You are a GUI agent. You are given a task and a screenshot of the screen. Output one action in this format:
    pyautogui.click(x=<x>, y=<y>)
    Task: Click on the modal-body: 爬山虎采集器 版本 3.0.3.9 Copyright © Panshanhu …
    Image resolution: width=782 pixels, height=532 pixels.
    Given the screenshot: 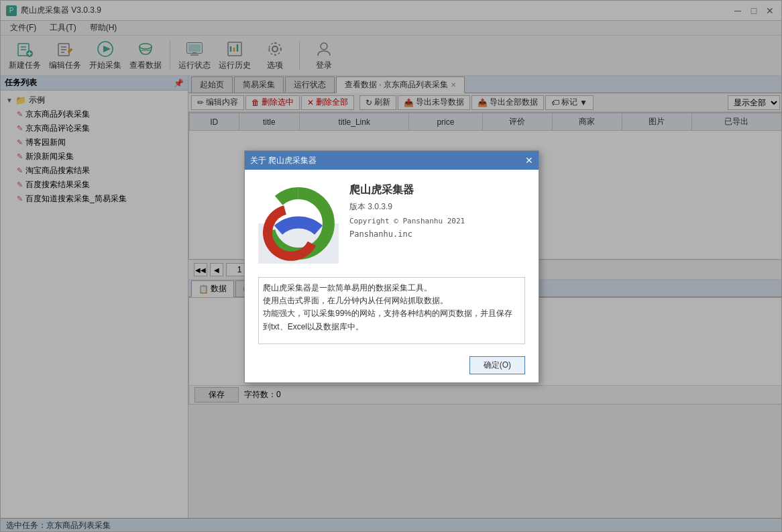 What is the action you would take?
    pyautogui.click(x=392, y=223)
    